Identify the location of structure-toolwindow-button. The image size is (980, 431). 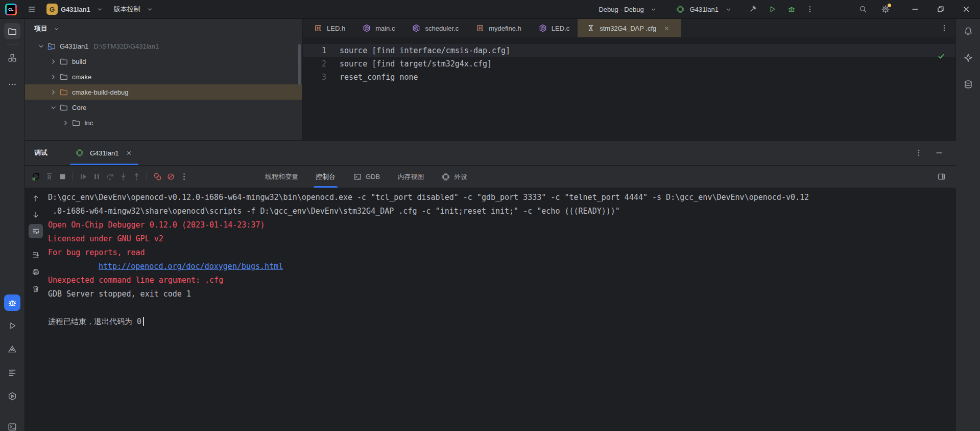
(12, 58).